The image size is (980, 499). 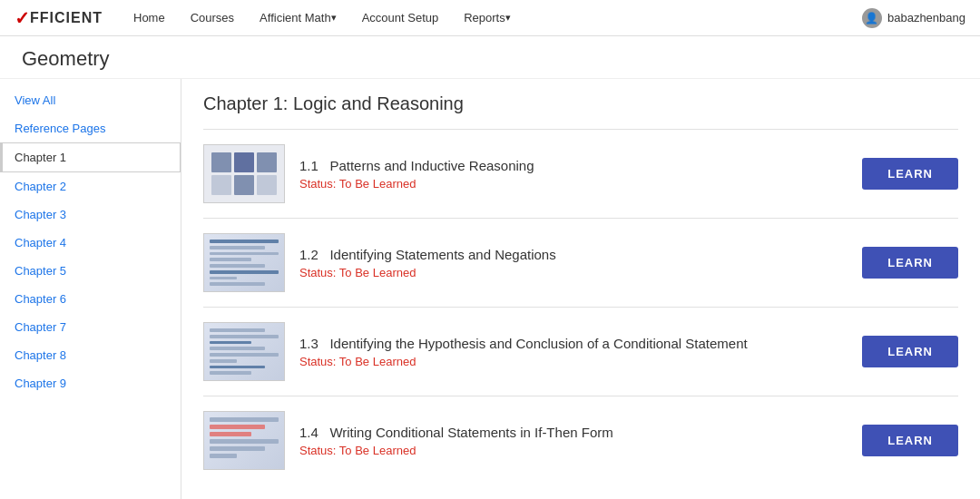 I want to click on lesson-num-1: 1.1, so click(x=309, y=165).